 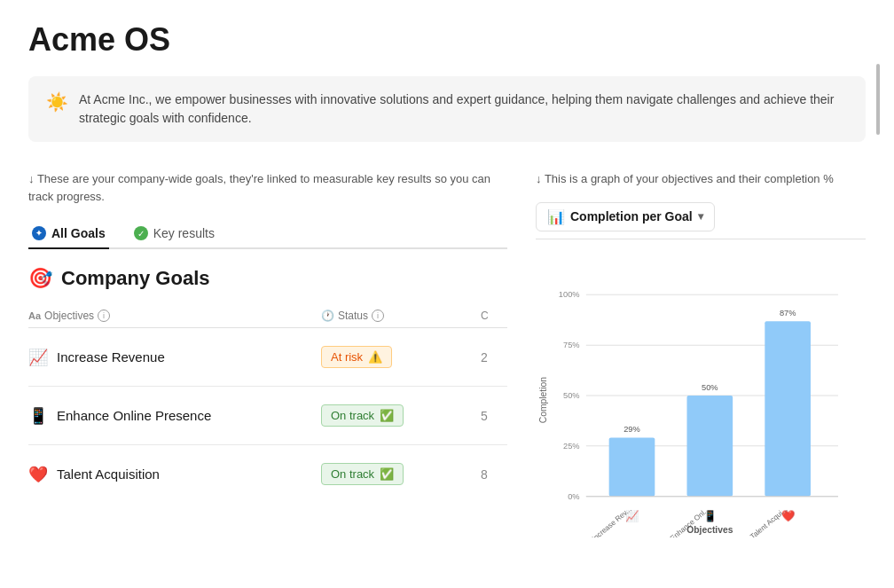 What do you see at coordinates (556, 216) in the screenshot?
I see `chart-bar-icon: 📊` at bounding box center [556, 216].